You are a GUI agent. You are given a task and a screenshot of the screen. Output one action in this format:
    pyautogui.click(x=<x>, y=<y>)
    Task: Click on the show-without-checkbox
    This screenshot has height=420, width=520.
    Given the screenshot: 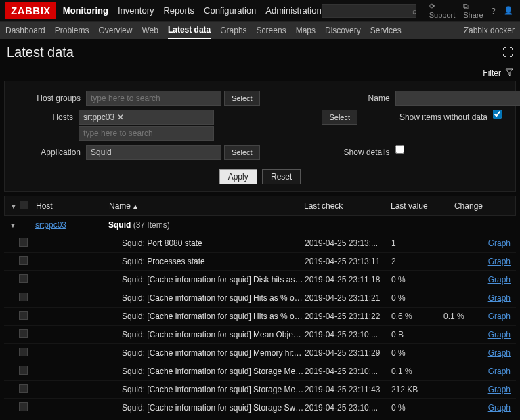 What is the action you would take?
    pyautogui.click(x=497, y=114)
    